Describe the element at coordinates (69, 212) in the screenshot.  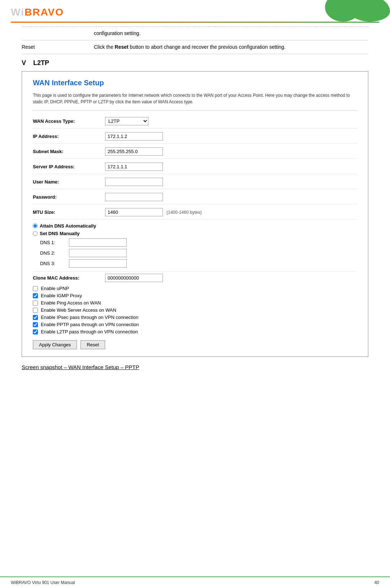
I see `mtu-label: MTU Size:` at that location.